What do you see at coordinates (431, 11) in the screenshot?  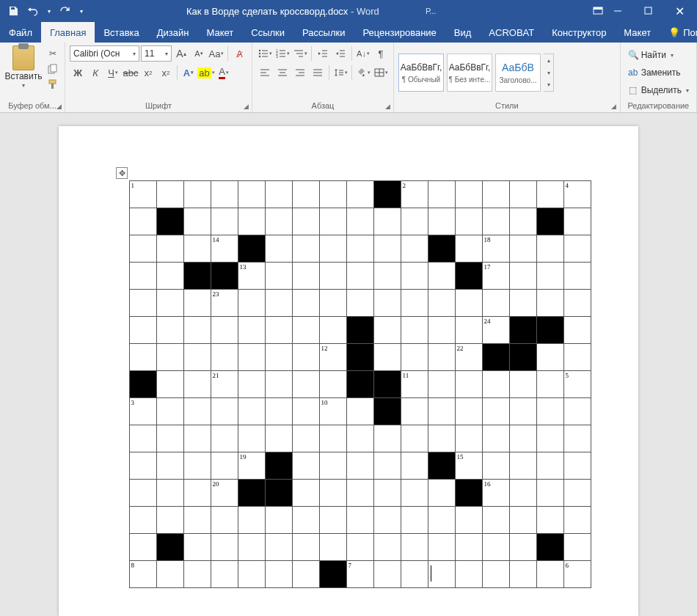 I see `contextual-tab-label: Р...` at bounding box center [431, 11].